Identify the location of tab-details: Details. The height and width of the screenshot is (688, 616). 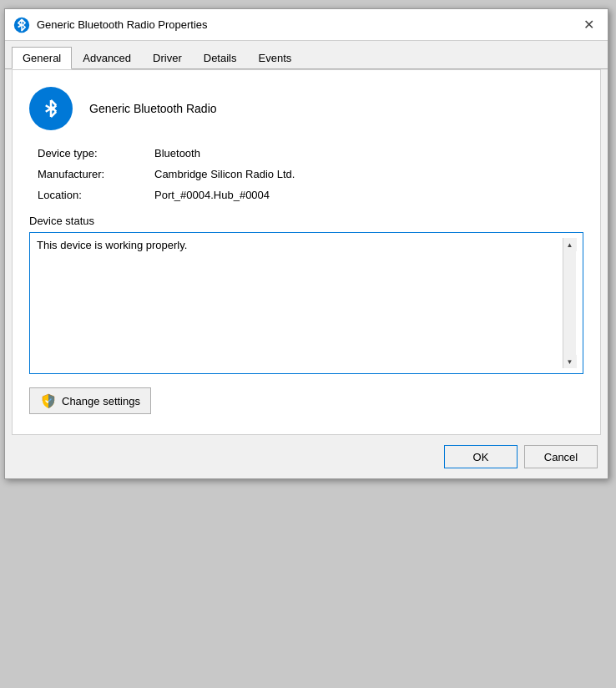
(220, 58).